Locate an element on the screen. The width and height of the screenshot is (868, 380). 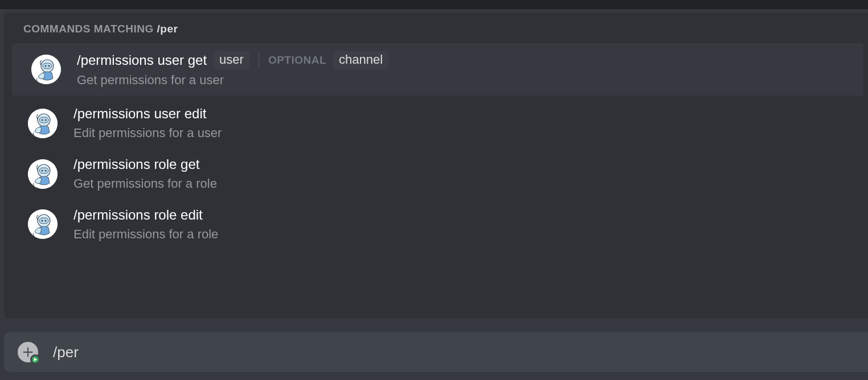
param-divider is located at coordinates (259, 60).